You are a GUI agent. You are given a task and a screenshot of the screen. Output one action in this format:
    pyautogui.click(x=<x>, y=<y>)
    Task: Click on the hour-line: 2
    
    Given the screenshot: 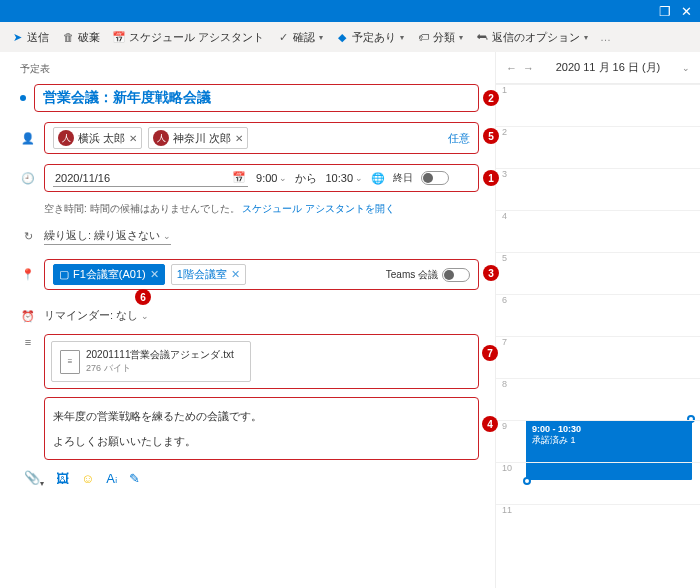 What is the action you would take?
    pyautogui.click(x=598, y=132)
    